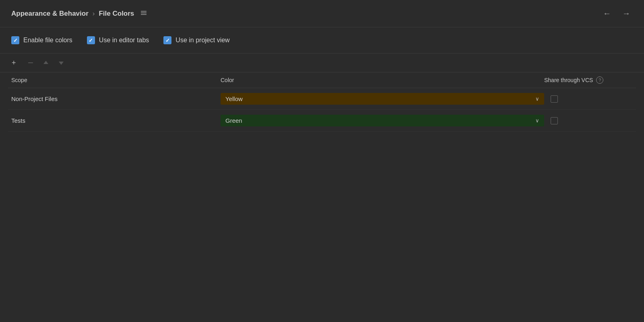 Image resolution: width=644 pixels, height=322 pixels. I want to click on checkbox-use-in-editor-tabs: ✓ Use in editor tabs, so click(118, 40).